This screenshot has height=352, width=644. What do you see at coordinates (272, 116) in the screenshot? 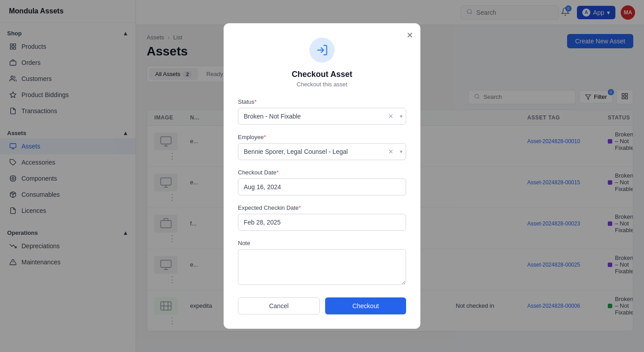
I see `status-value: Broken - Not Fixable` at bounding box center [272, 116].